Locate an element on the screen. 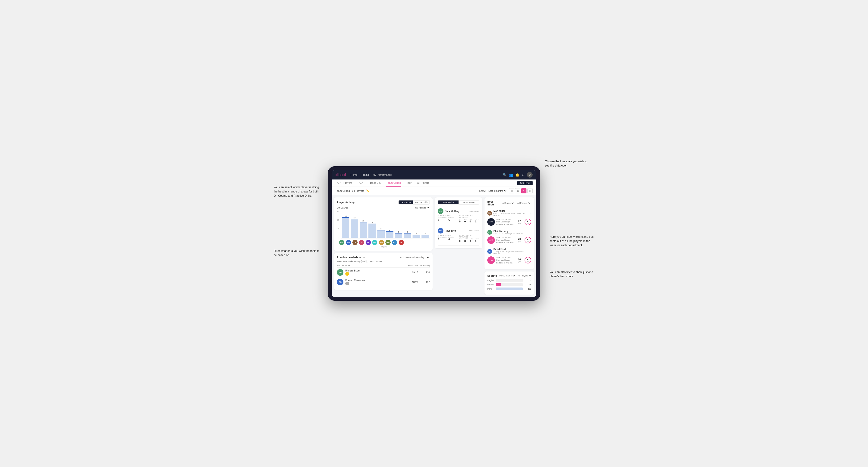 The height and width of the screenshot is (467, 868). show-dropdown: Last 3 months is located at coordinates (497, 191).